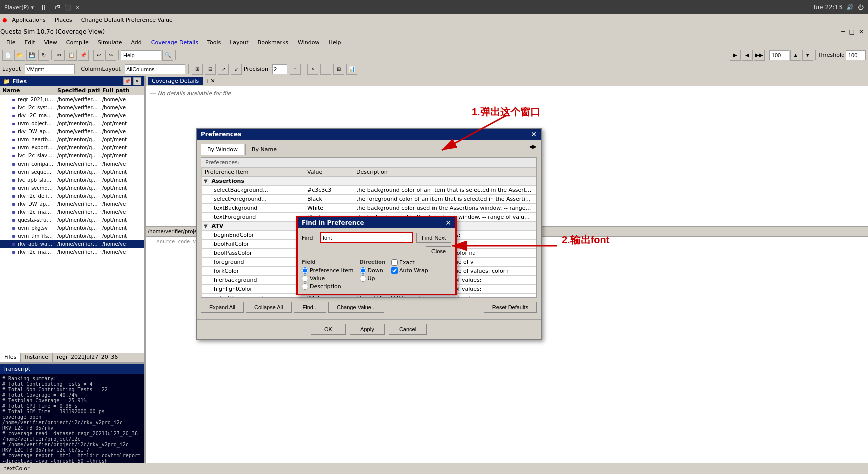 Image resolution: width=868 pixels, height=474 pixels. What do you see at coordinates (72, 236) in the screenshot?
I see `tree-row: ▪ uvm_tlm_ifs.svh /opt/mentor/qu... /opt…` at bounding box center [72, 236].